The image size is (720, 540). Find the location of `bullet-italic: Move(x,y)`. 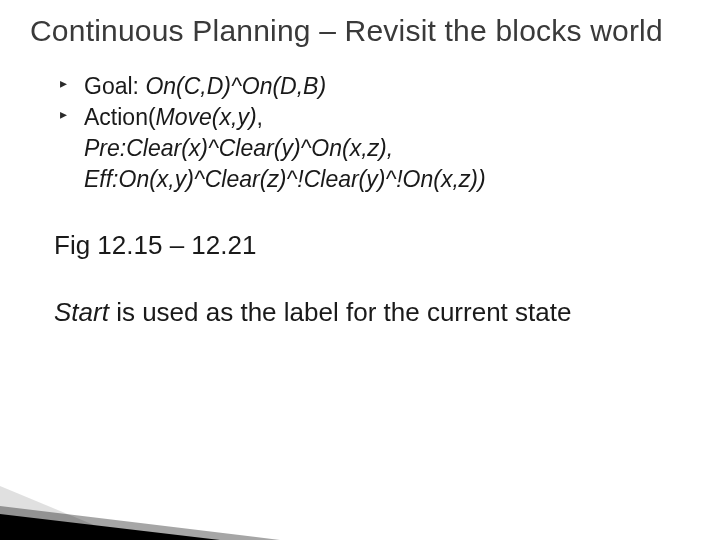

bullet-italic: Move(x,y) is located at coordinates (206, 117).